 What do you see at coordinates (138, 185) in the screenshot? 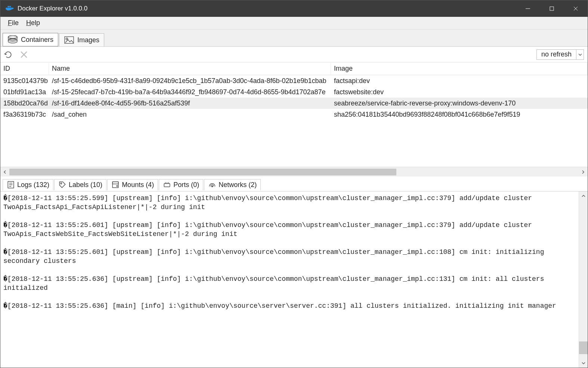
I see `tab-mounts-label: Mounts (4)` at bounding box center [138, 185].